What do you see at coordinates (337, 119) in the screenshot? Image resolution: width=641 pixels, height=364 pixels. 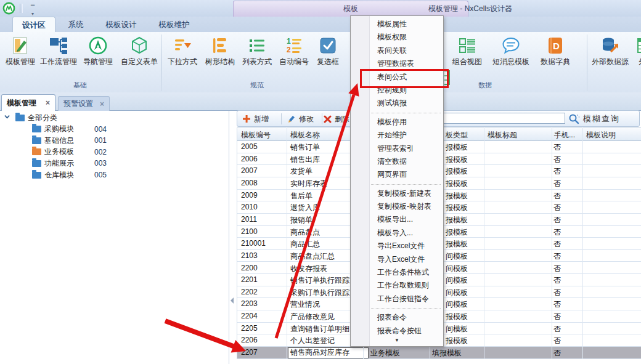 I see `删除-button: 删除` at bounding box center [337, 119].